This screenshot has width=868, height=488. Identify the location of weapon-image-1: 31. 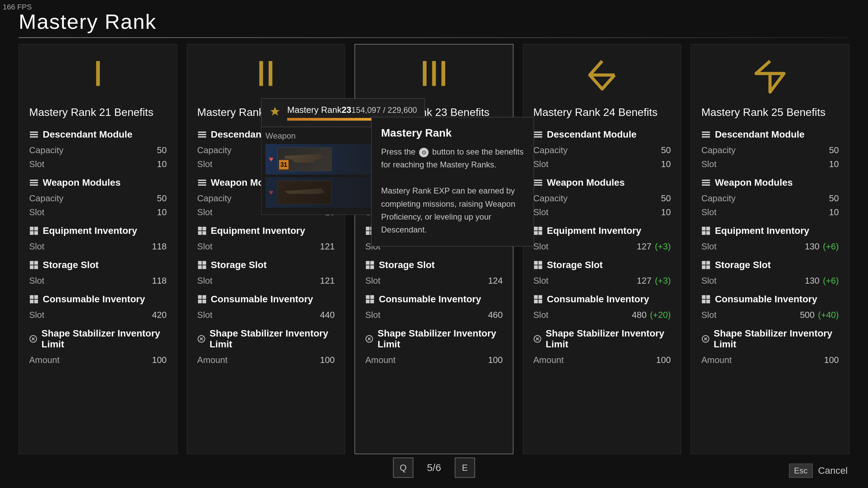
(304, 159).